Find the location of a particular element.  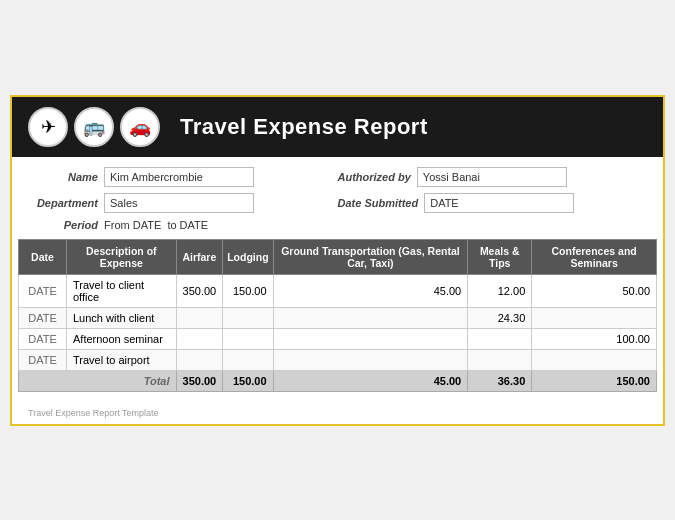

authorized-input is located at coordinates (492, 177).